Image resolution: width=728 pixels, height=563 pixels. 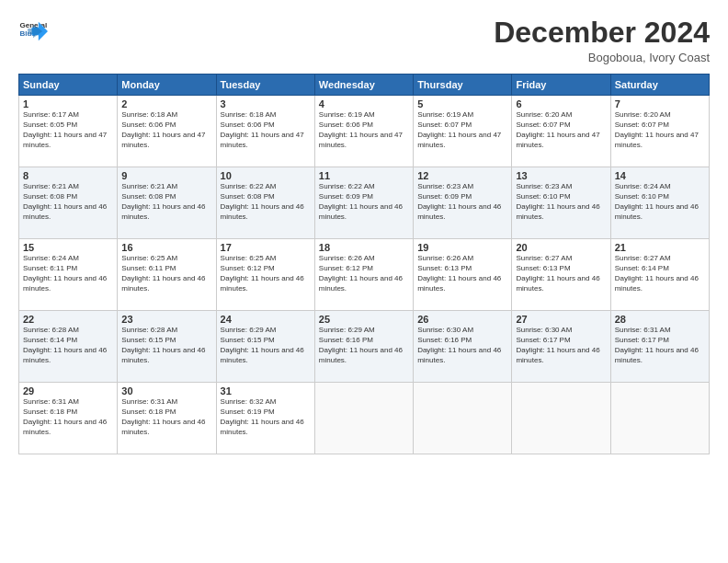 I want to click on table-row: 25Sunrise: 6:29 AMSunset: 6:16 PMDayligh…, so click(x=364, y=347).